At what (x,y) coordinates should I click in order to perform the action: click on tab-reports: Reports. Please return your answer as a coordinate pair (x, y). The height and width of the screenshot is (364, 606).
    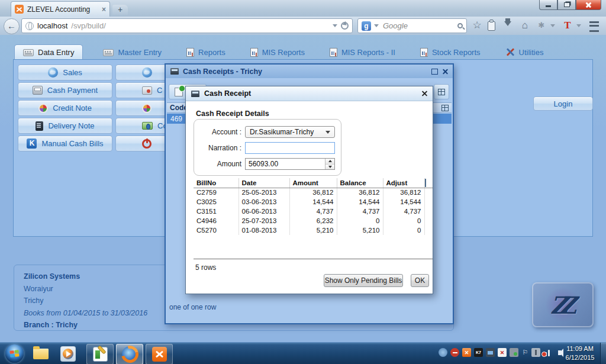
    Looking at the image, I should click on (206, 52).